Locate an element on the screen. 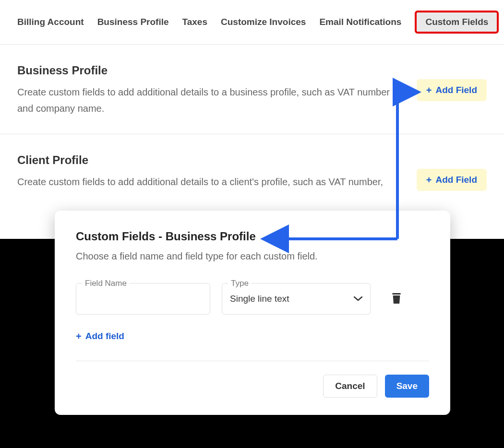 The width and height of the screenshot is (504, 448). field-row: Field Name Type Single line text is located at coordinates (252, 299).